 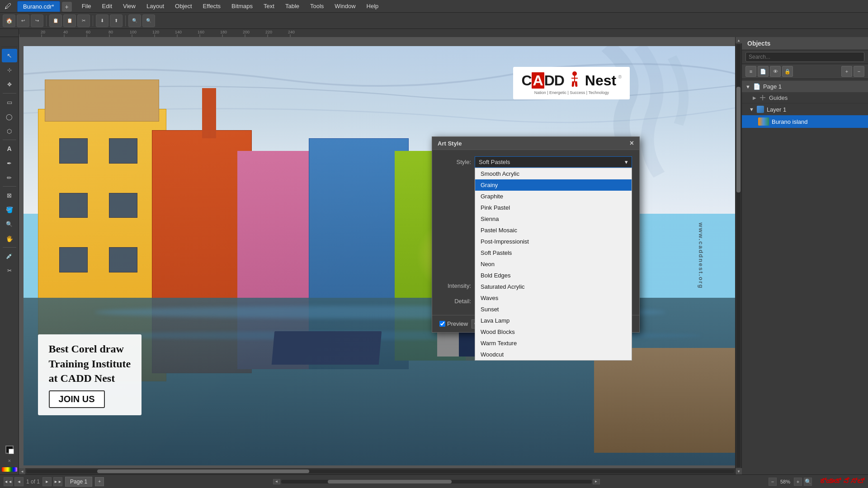 I want to click on dropdown-item-sunset: Sunset, so click(x=553, y=309).